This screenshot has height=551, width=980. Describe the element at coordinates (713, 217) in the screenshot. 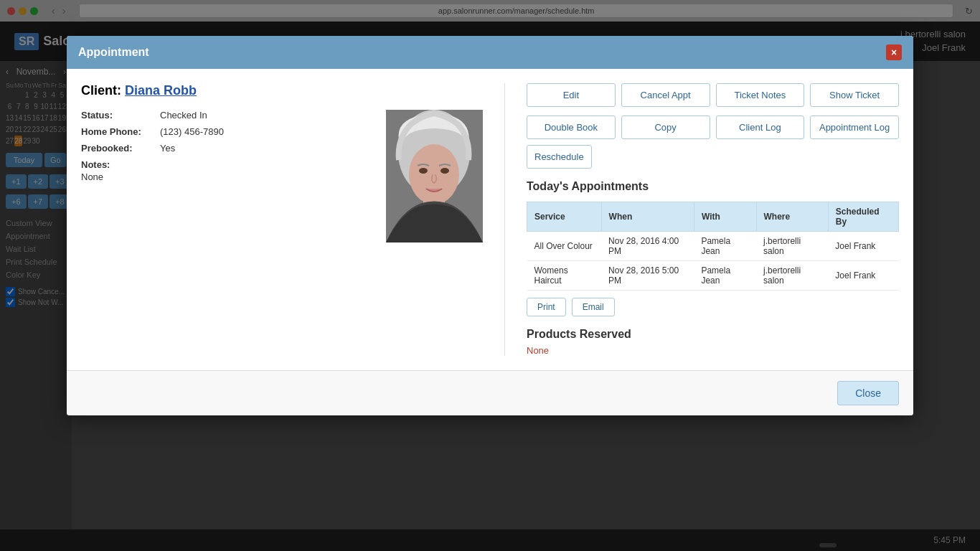

I see `appointments-table-header-row: Service When With Where Scheduled By` at that location.